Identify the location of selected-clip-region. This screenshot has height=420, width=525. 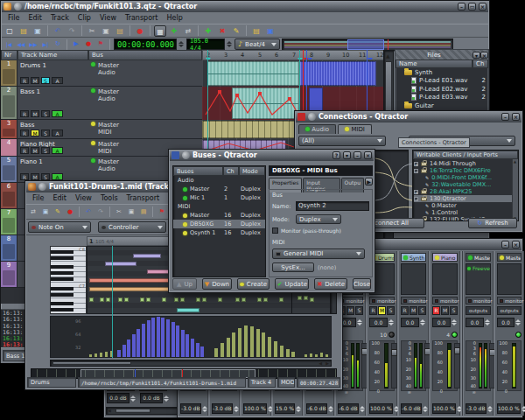
(338, 74).